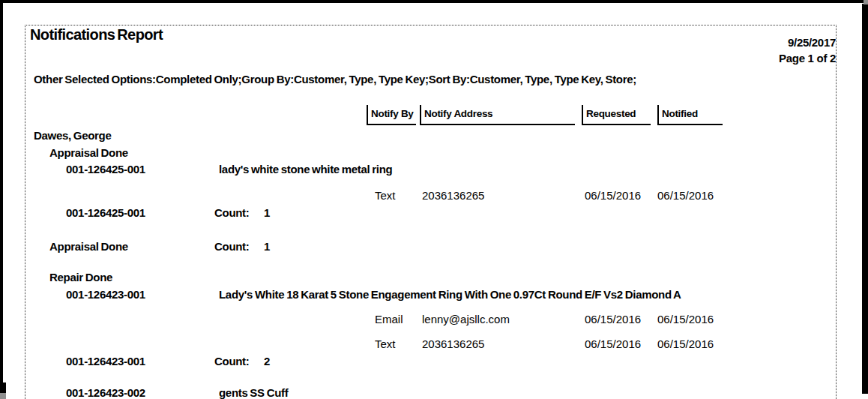 The height and width of the screenshot is (399, 868). What do you see at coordinates (106, 362) in the screenshot?
I see `item-count-sku: 001-126423-001` at bounding box center [106, 362].